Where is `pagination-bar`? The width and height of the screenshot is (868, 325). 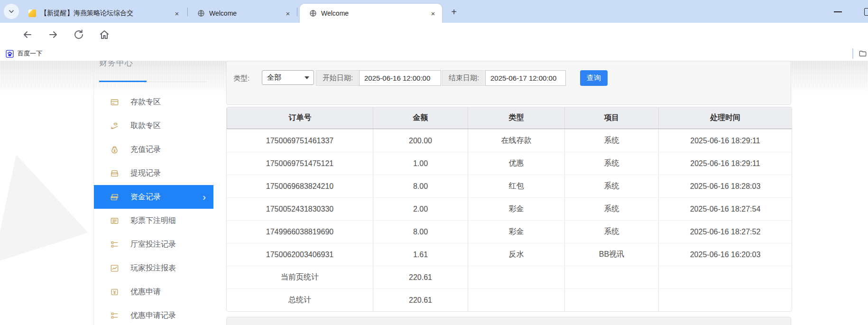
pagination-bar is located at coordinates (508, 321).